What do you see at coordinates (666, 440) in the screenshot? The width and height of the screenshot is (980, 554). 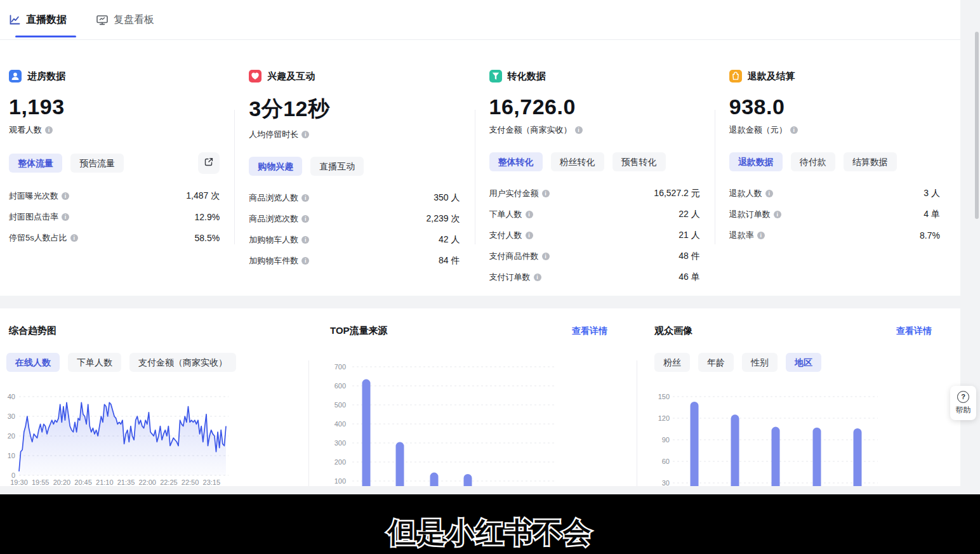 I see `svg-text: 90` at bounding box center [666, 440].